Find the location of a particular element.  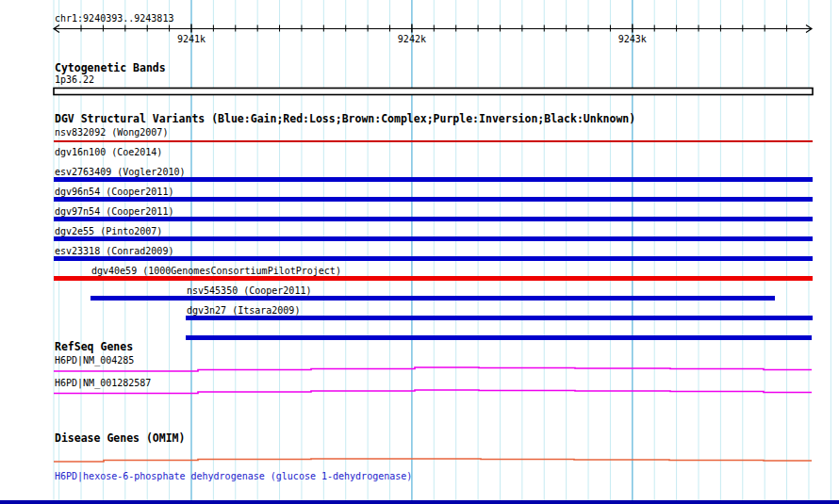

ruler-tick-label: 9243k is located at coordinates (633, 40).